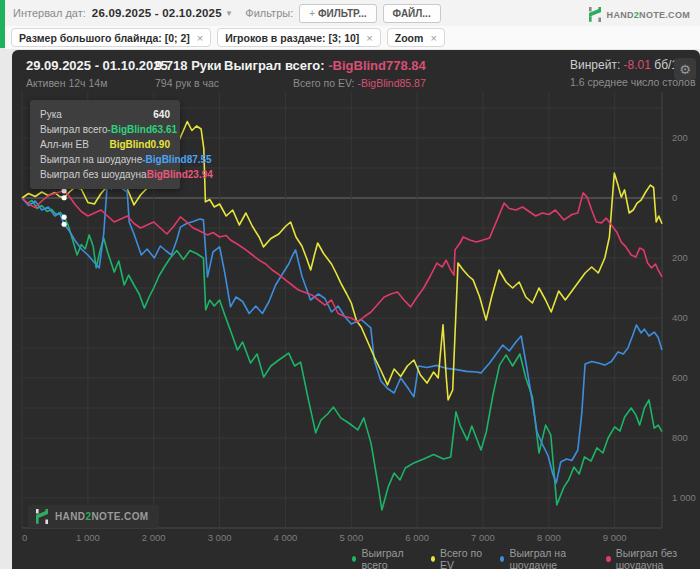 The image size is (700, 569). I want to click on add-filter-button: +ФИЛЬТР..., so click(338, 14).